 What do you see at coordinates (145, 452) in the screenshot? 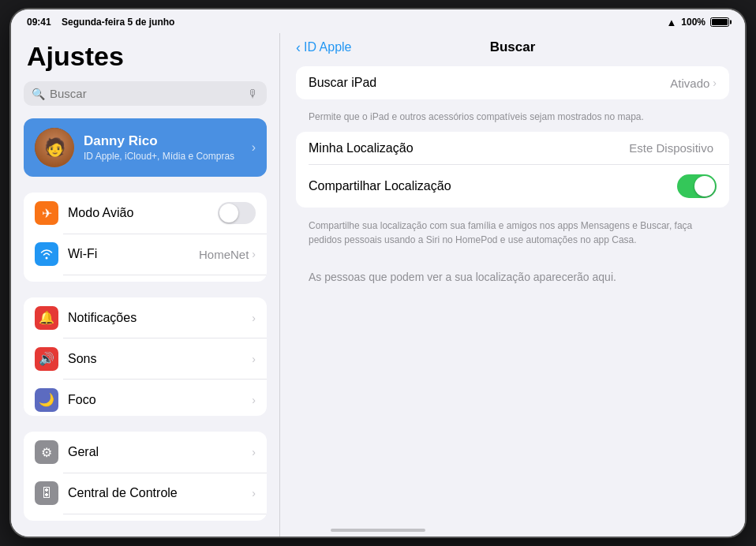
I see `sidebar-item-geral: ⚙ Geral ›` at bounding box center [145, 452].